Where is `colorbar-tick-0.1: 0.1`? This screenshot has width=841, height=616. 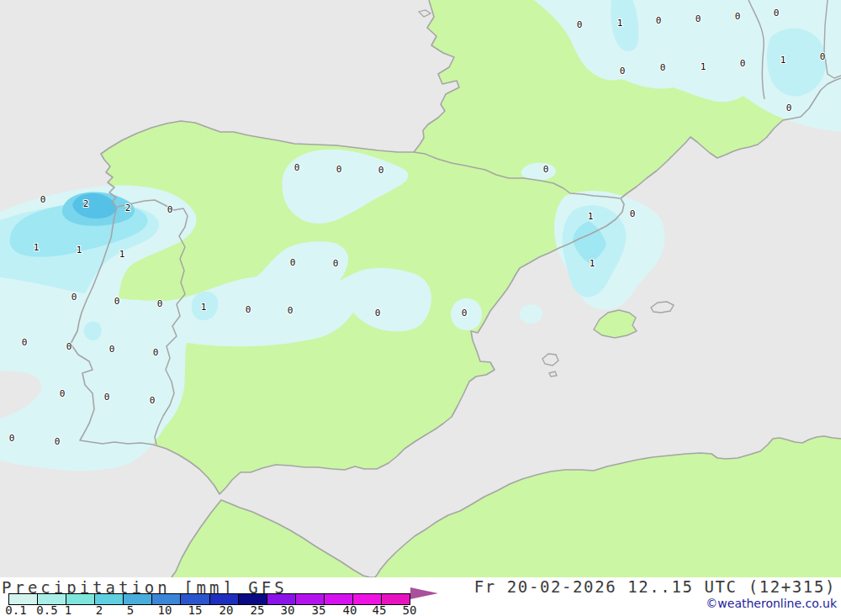 colorbar-tick-0.1: 0.1 is located at coordinates (15, 610).